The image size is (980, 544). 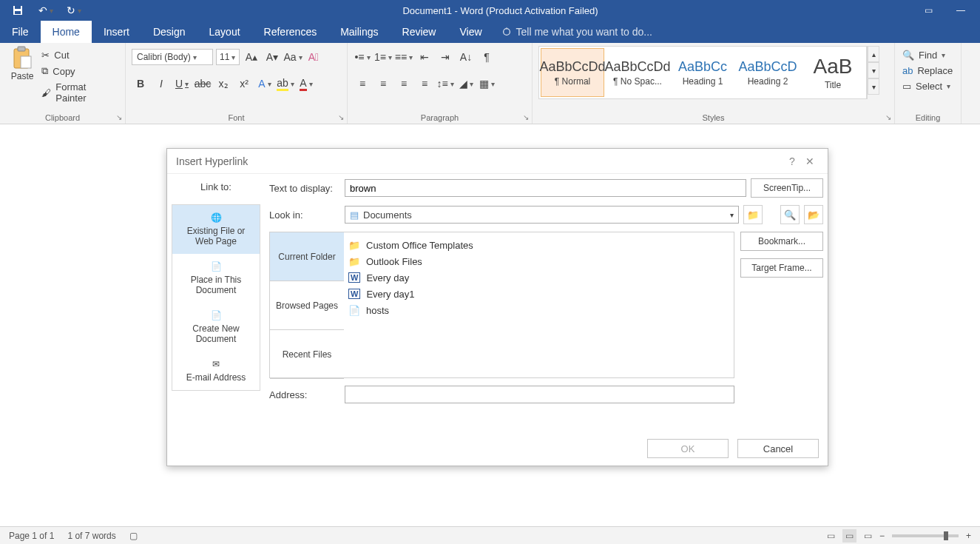 What do you see at coordinates (572, 73) in the screenshot?
I see `style-normal: AaBbCcDd¶ Normal` at bounding box center [572, 73].